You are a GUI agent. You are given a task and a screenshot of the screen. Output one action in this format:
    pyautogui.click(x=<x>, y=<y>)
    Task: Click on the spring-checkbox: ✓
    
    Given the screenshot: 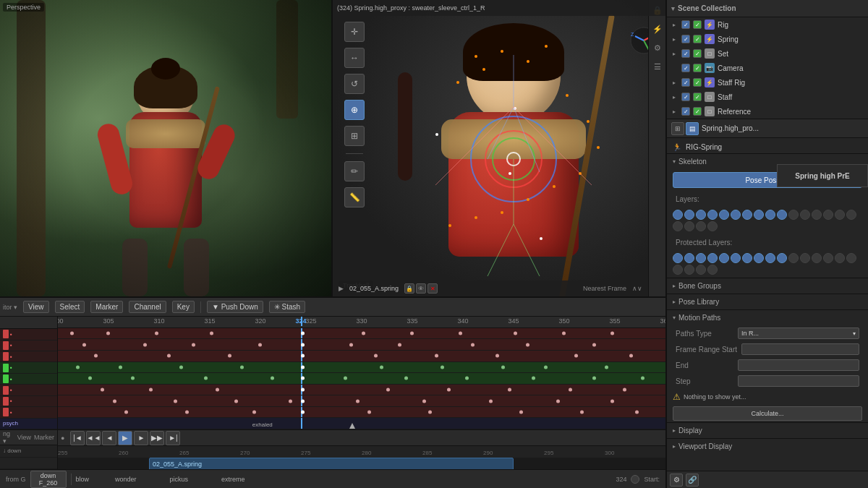 What is the action you would take?
    pyautogui.click(x=686, y=39)
    